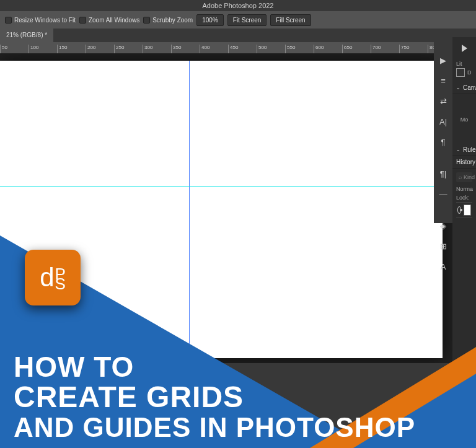 The height and width of the screenshot is (448, 476). Describe the element at coordinates (109, 20) in the screenshot. I see `zoom-all-option: Zoom All Windows` at that location.